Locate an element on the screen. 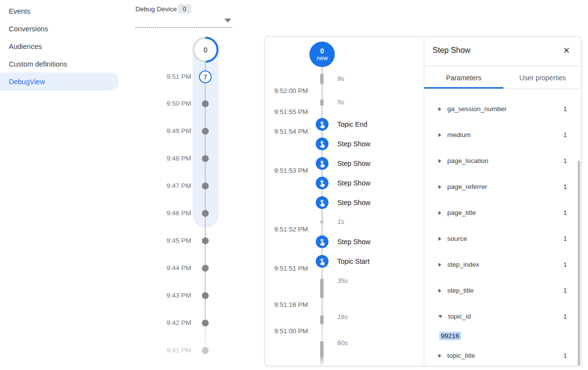 The image size is (588, 370). param-name: topic_title is located at coordinates (461, 355).